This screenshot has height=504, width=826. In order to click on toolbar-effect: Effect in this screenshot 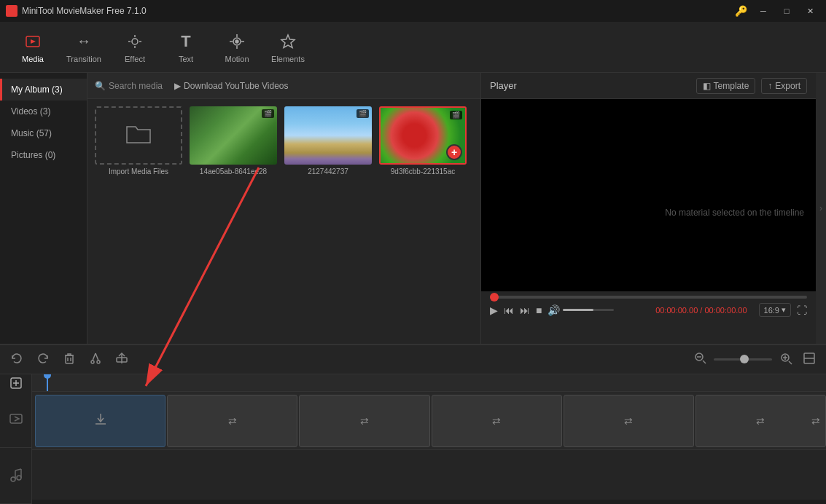, I will do `click(135, 47)`.